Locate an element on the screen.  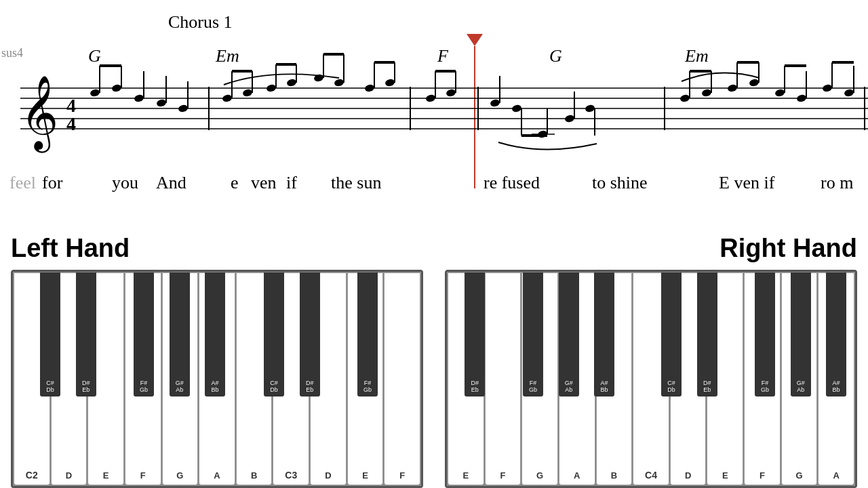
lyric-the-sun: the sun is located at coordinates (356, 183).